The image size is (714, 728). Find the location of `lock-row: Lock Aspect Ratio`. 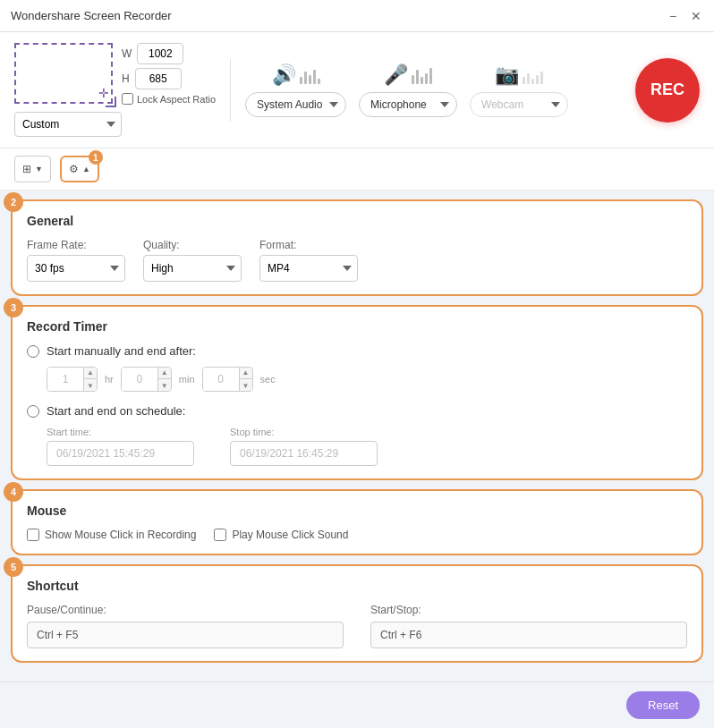

lock-row: Lock Aspect Ratio is located at coordinates (168, 98).